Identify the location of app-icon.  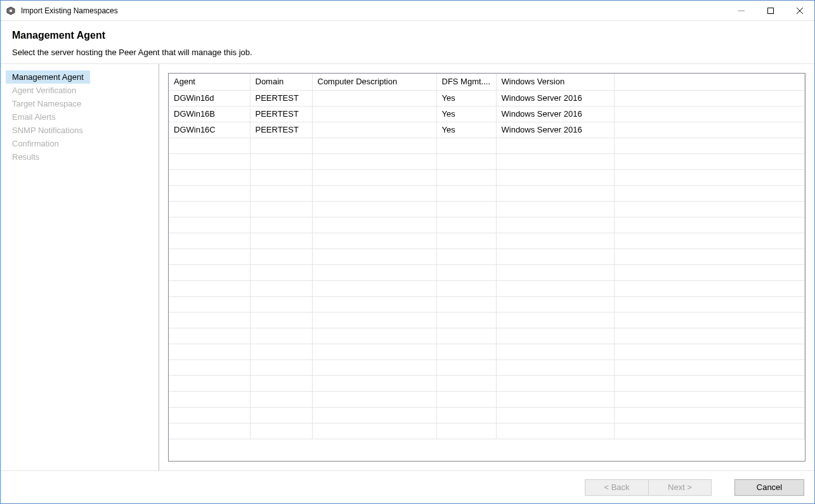
(11, 11).